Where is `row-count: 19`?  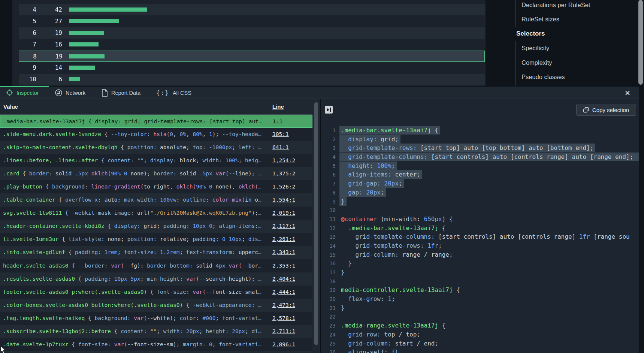 row-count: 19 is located at coordinates (51, 33).